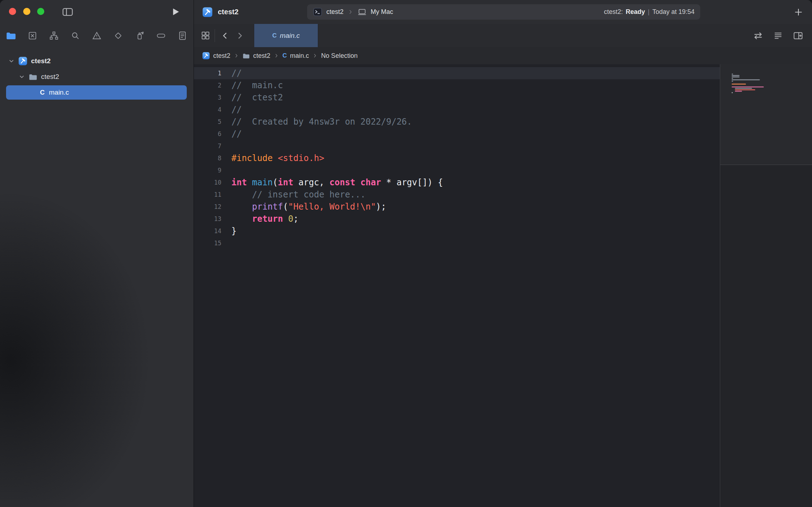 This screenshot has width=812, height=507. What do you see at coordinates (337, 122) in the screenshot?
I see `code-line: // Created by 4nsw3r on 2022/9/26.` at bounding box center [337, 122].